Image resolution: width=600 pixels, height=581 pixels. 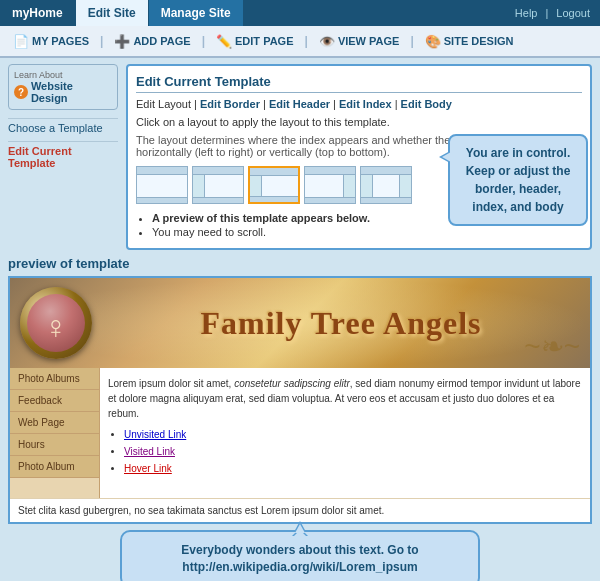 What do you see at coordinates (444, 157) in the screenshot?
I see `bubble-left-arrow` at bounding box center [444, 157].